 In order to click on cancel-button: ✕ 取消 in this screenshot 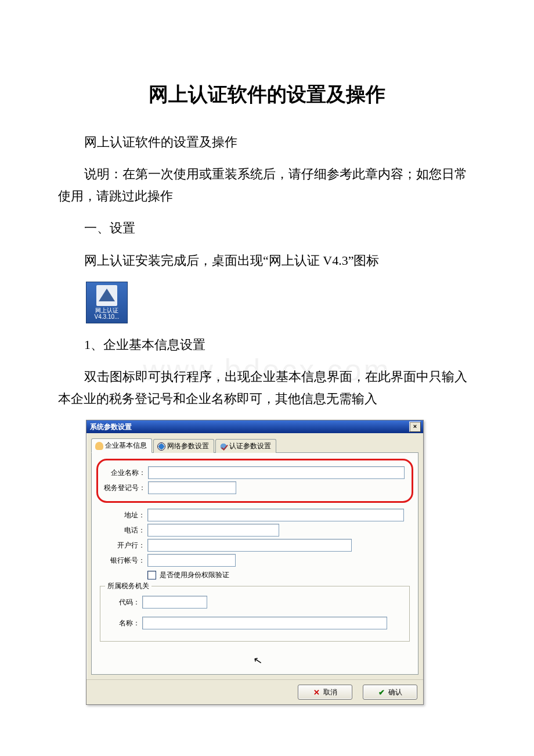, I will do `click(325, 692)`.